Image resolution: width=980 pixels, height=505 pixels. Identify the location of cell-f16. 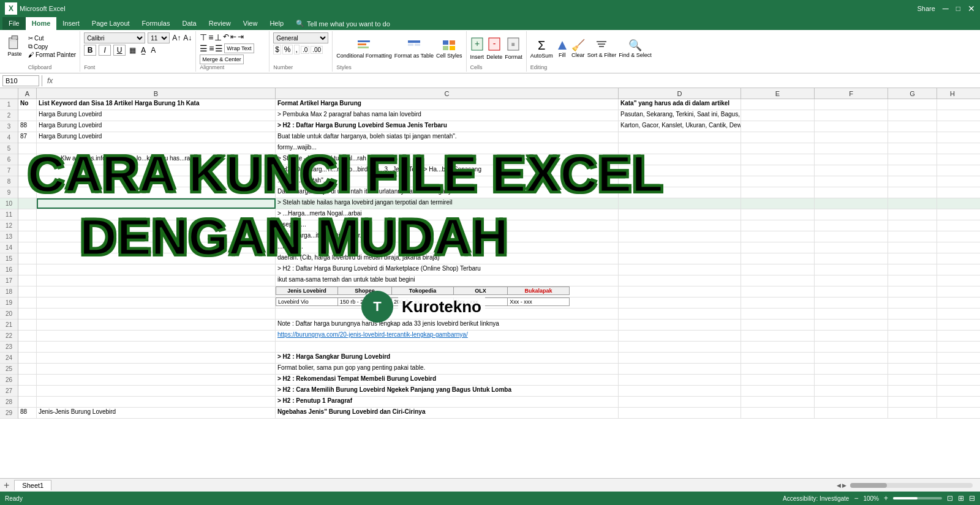
(851, 269).